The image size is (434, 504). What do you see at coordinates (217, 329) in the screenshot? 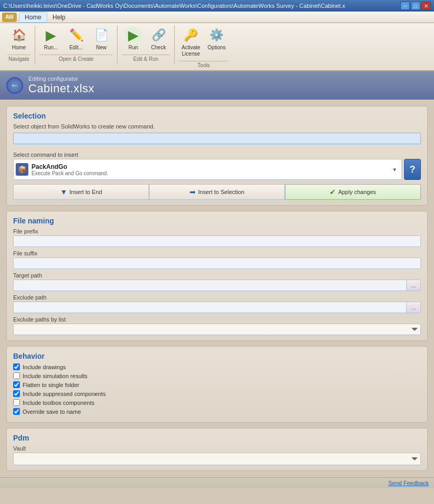
I see `exclude-paths-list-select` at bounding box center [217, 329].